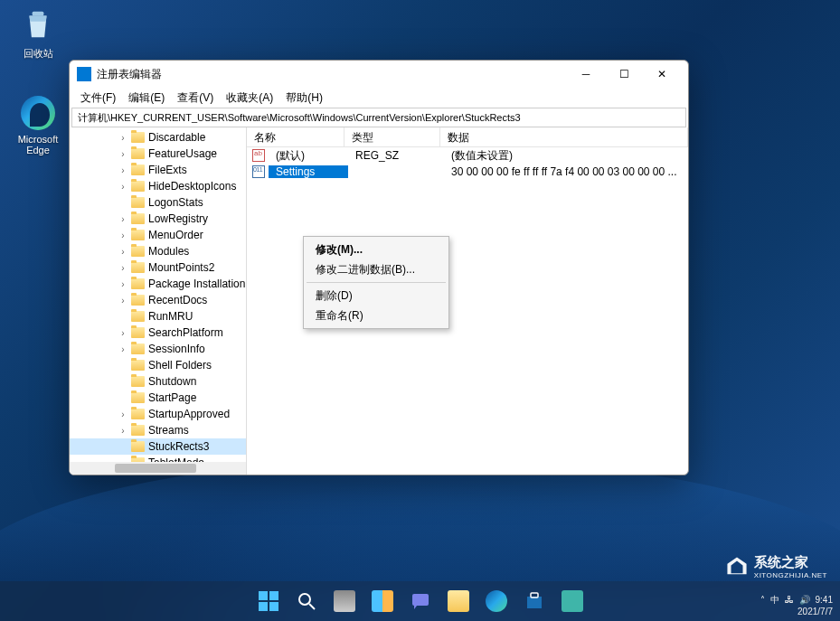 Image resolution: width=840 pixels, height=621 pixels. What do you see at coordinates (157, 170) in the screenshot?
I see `tree-item-fileexts: ›FileExts` at bounding box center [157, 170].